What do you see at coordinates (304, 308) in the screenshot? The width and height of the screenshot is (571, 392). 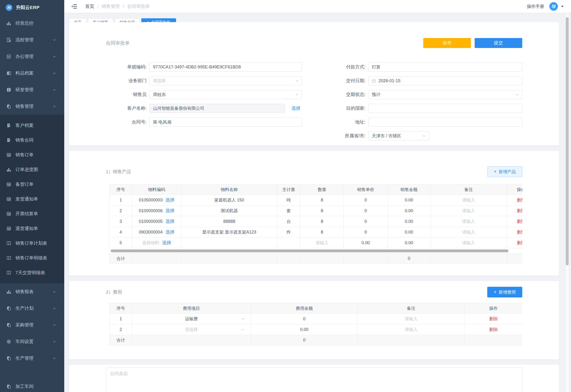 I see `fees-header-费用金额: 费用金额` at bounding box center [304, 308].